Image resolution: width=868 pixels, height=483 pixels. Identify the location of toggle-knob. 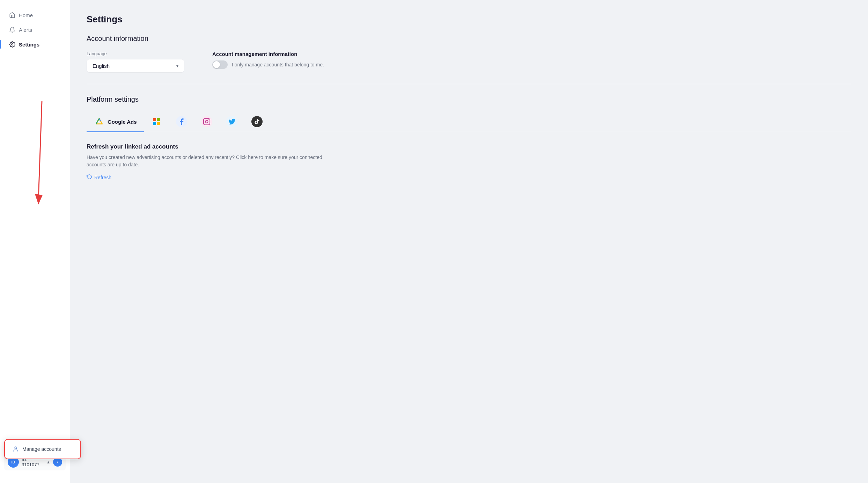
(216, 65).